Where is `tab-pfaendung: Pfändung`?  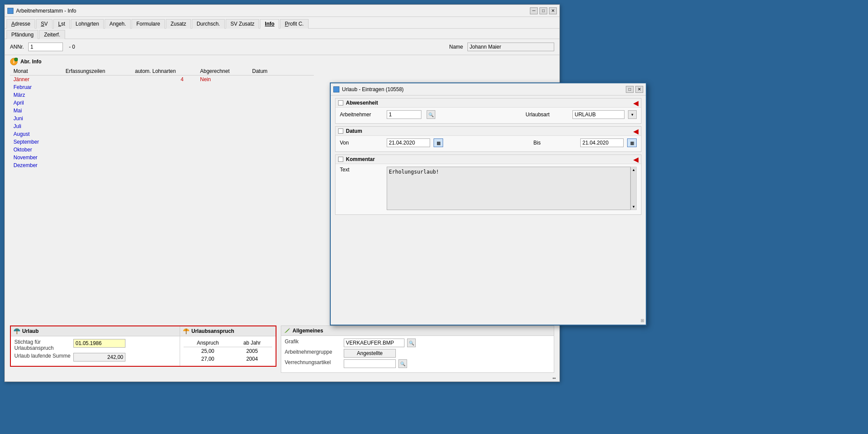 tab-pfaendung: Pfändung is located at coordinates (23, 35).